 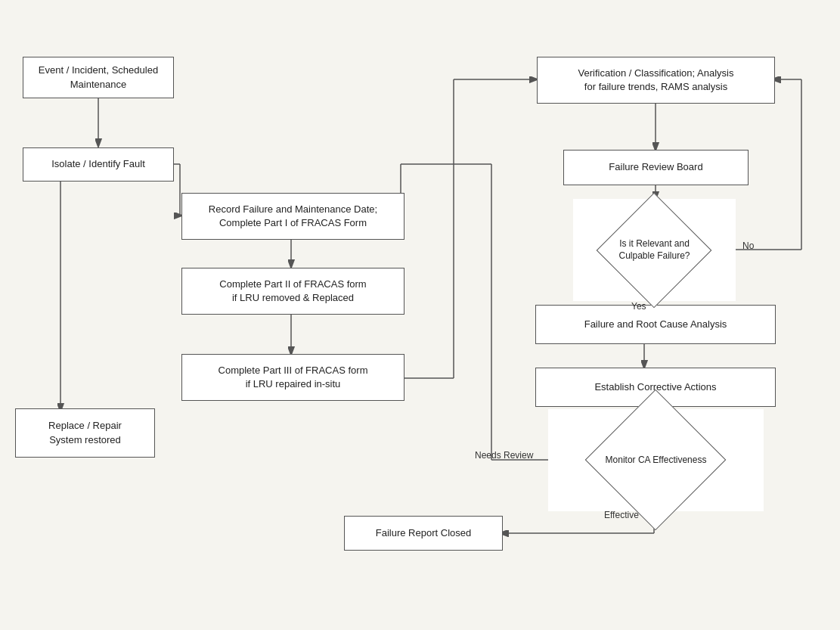 What do you see at coordinates (98, 165) in the screenshot?
I see `isolate-fault-box: Isolate / Identify Fault` at bounding box center [98, 165].